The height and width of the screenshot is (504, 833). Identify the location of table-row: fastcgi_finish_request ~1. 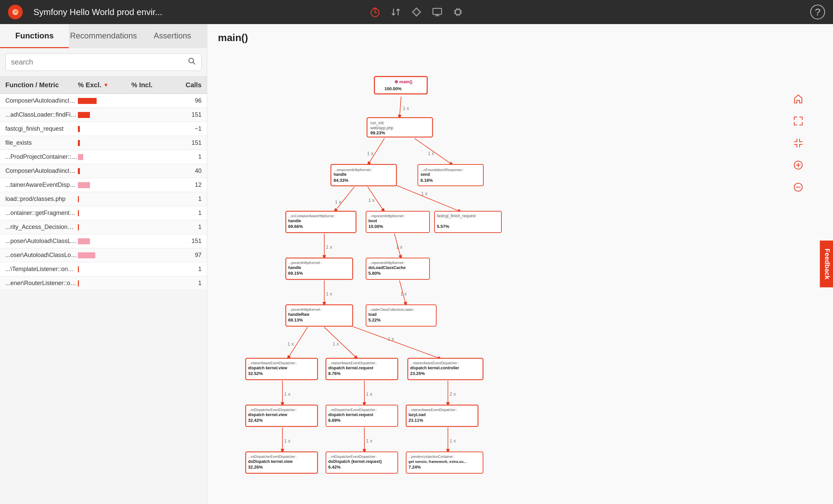
(103, 129).